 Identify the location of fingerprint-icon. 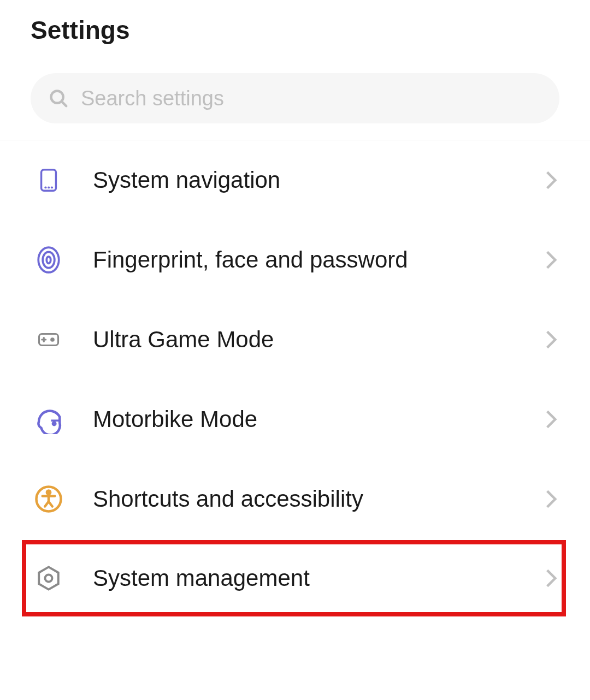
(49, 260).